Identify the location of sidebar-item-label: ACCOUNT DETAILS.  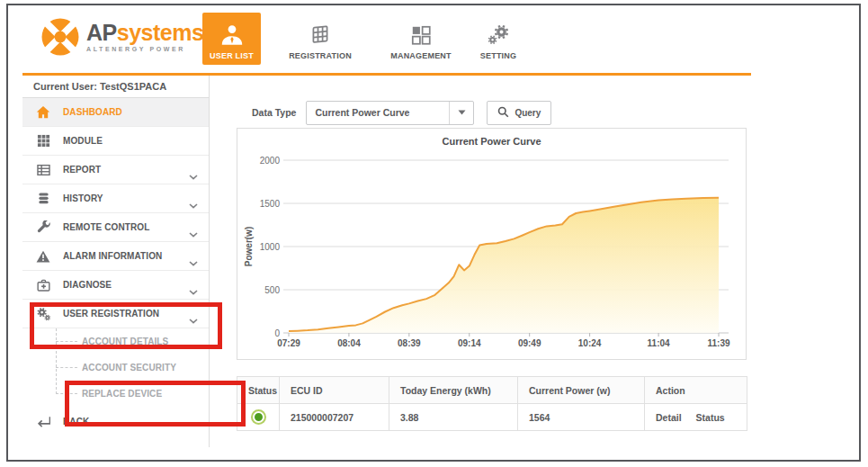
(125, 342).